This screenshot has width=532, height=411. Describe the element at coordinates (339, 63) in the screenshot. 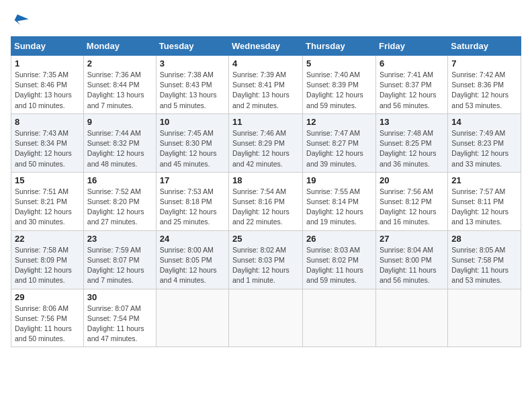

I see `day-number: 5` at that location.